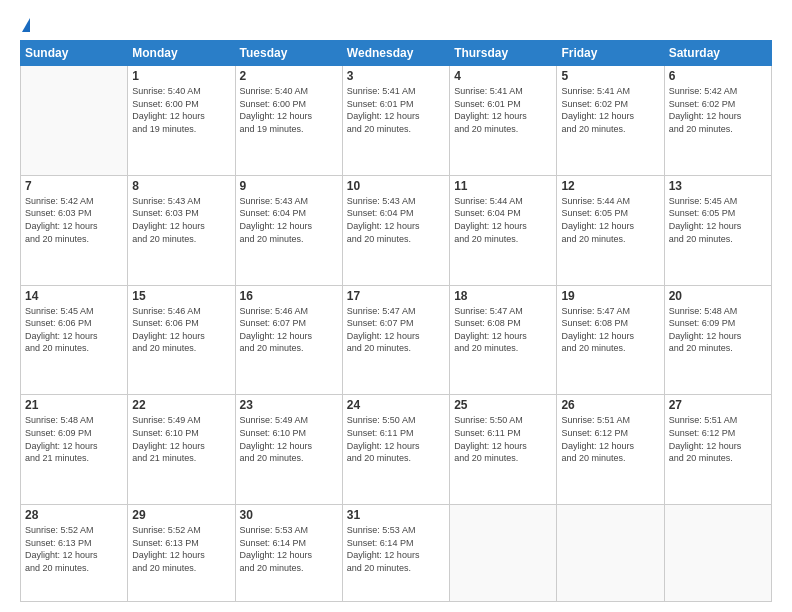  I want to click on day-number: 17, so click(396, 296).